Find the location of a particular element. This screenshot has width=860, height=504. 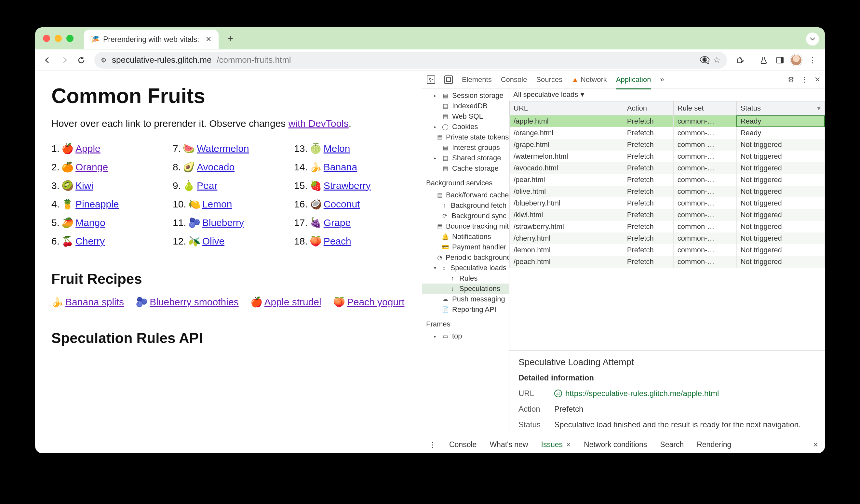

sidebar-item: ◔Periodic background sync is located at coordinates (465, 257).